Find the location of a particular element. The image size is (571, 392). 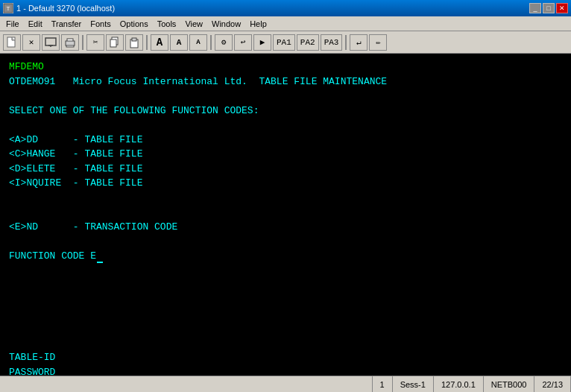

toolbar-copy-btn is located at coordinates (115, 42).